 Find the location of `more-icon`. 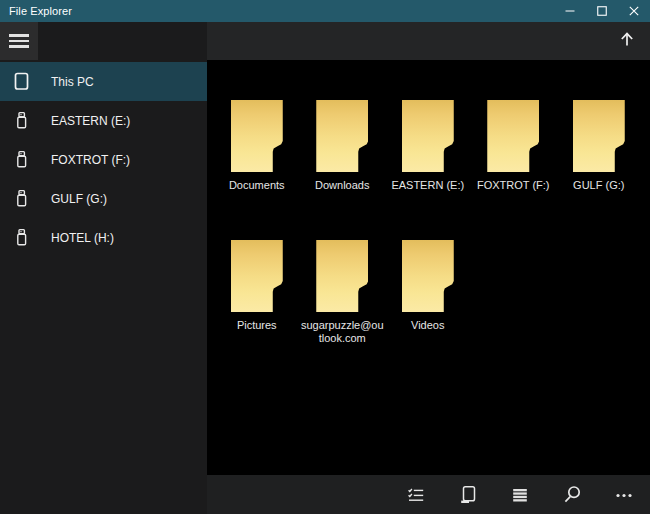

more-icon is located at coordinates (624, 495).